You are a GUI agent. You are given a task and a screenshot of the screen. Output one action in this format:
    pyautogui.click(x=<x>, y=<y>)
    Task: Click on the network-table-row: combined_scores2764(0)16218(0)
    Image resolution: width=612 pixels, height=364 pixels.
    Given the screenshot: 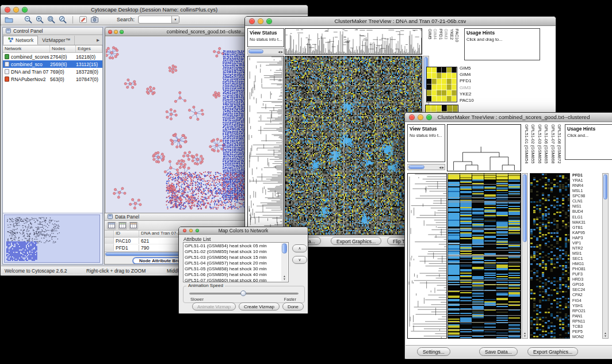 What is the action you would take?
    pyautogui.click(x=53, y=56)
    